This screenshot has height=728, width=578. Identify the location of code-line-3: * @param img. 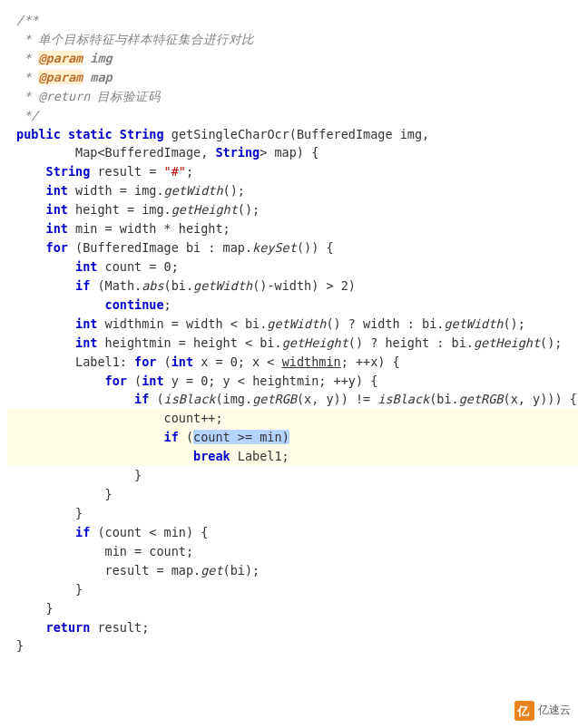
(292, 58).